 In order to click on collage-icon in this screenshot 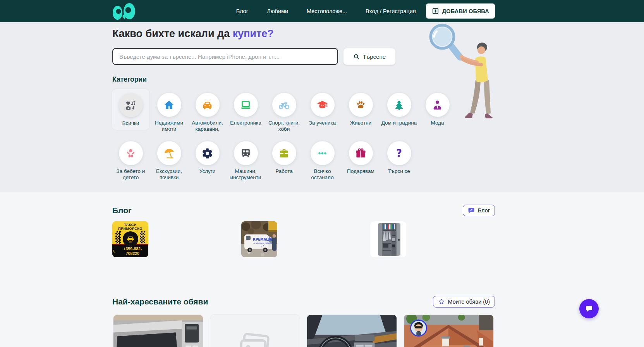, I will do `click(131, 105)`.